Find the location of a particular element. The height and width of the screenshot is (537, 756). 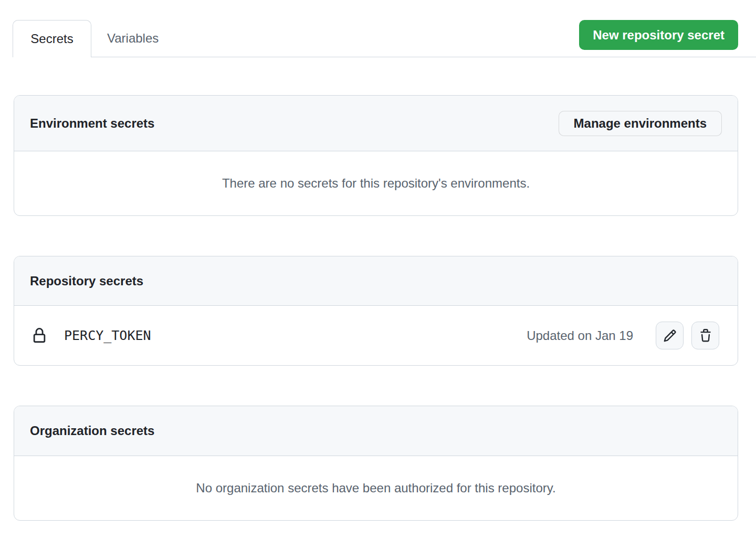

environment-secrets-title: Environment secrets is located at coordinates (92, 123).